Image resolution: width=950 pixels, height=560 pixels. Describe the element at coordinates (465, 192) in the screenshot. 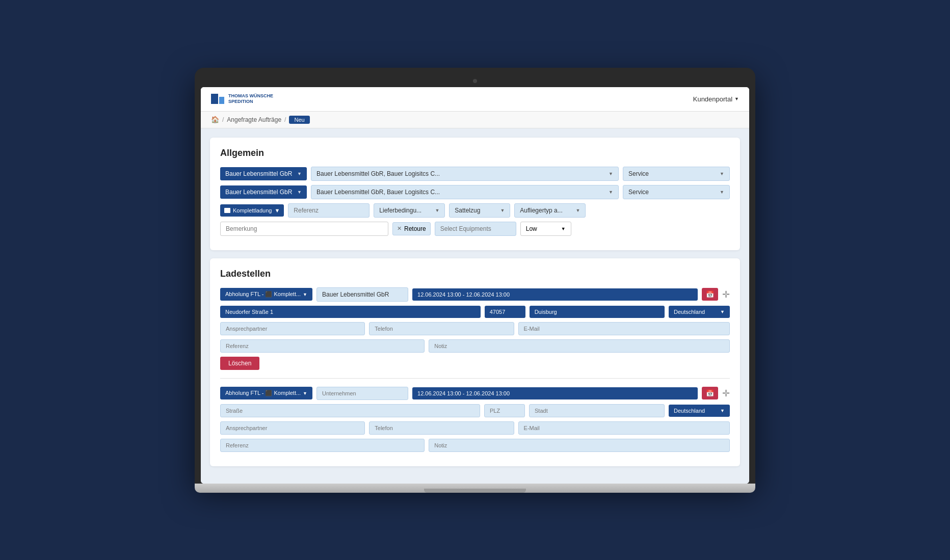

I see `kontakt2-select: Bauer Lebensmittel GbR, Bauer Logisitcs …` at that location.